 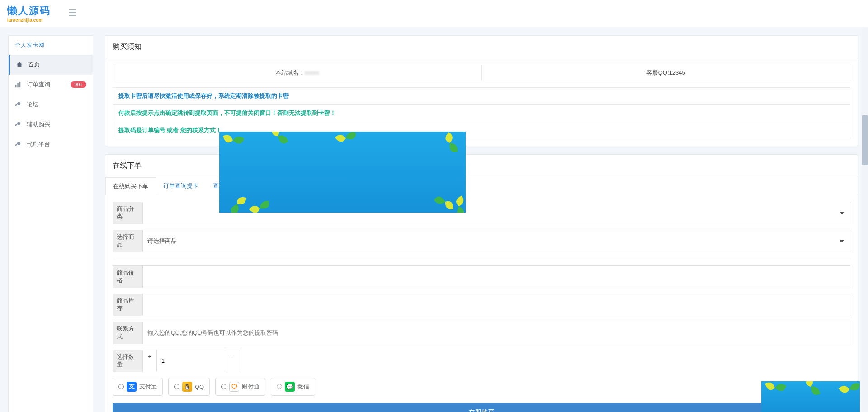 What do you see at coordinates (865, 140) in the screenshot?
I see `scrollbar-thumb` at bounding box center [865, 140].